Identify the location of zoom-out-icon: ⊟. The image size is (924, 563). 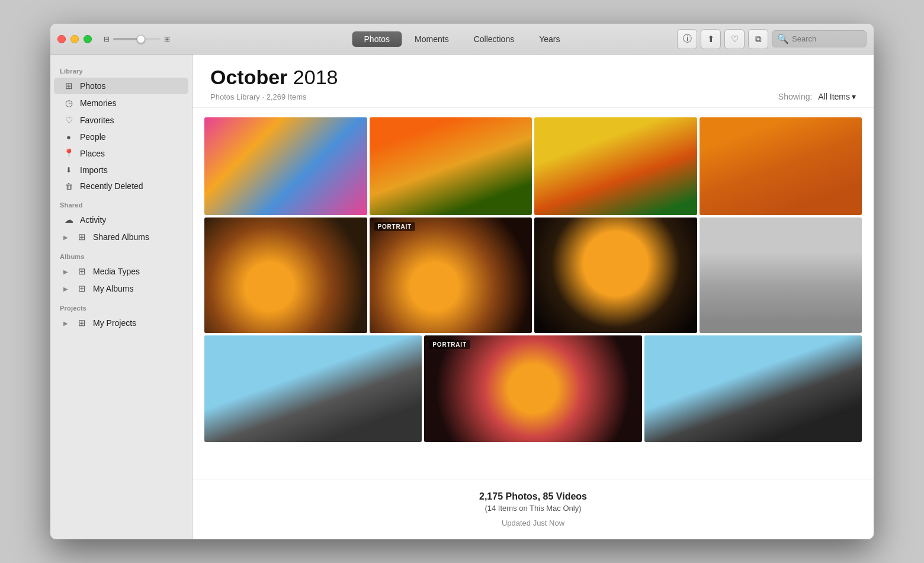
(107, 39).